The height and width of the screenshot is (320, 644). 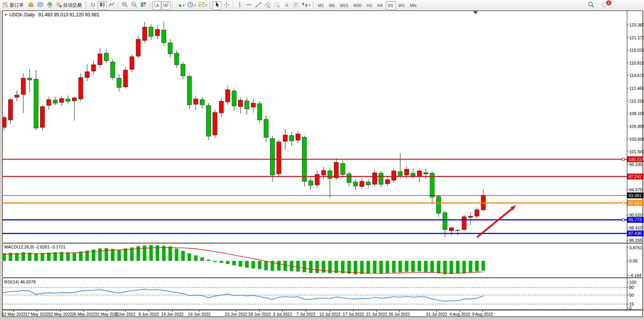 I want to click on horizontal-line-button, so click(x=249, y=5).